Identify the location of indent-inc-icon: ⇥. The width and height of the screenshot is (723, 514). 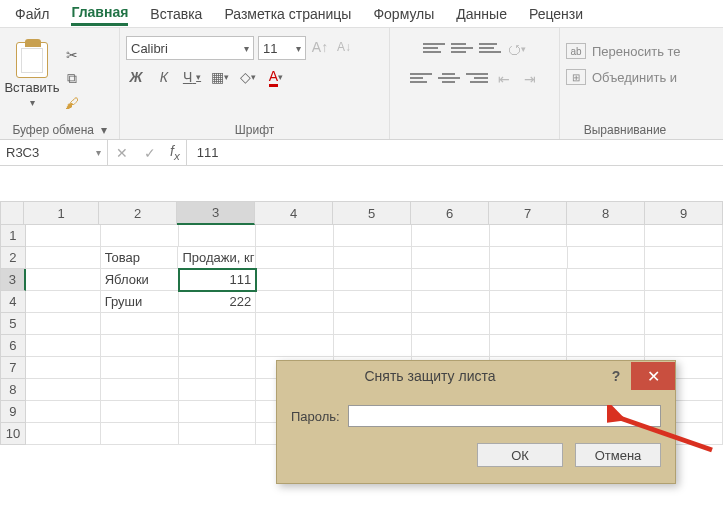
(530, 79).